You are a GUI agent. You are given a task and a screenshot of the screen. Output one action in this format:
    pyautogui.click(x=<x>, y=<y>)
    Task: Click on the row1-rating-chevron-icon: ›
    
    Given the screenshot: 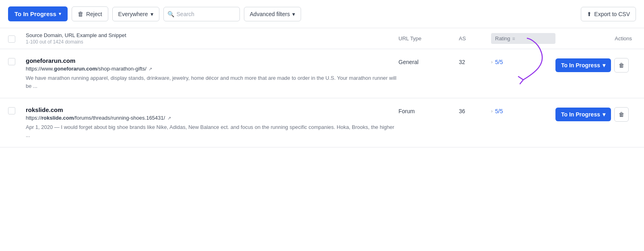 What is the action you would take?
    pyautogui.click(x=492, y=62)
    